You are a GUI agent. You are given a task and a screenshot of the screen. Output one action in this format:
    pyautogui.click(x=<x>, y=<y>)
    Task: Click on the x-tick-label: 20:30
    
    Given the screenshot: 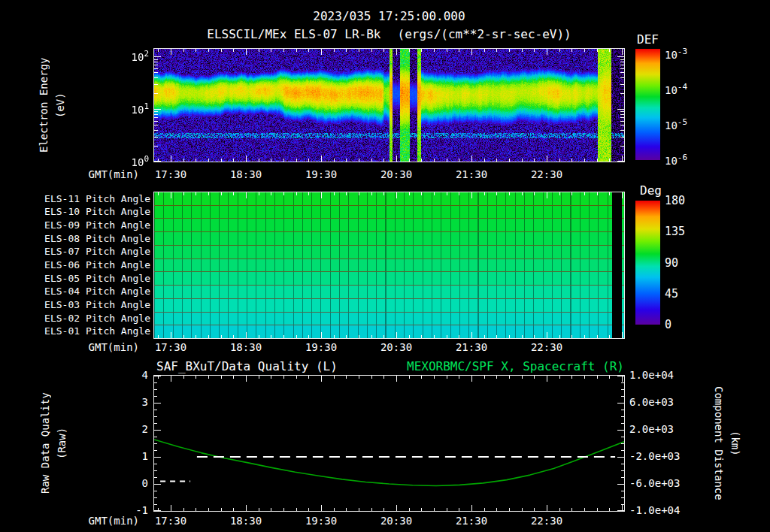 What is the action you would take?
    pyautogui.click(x=396, y=347)
    